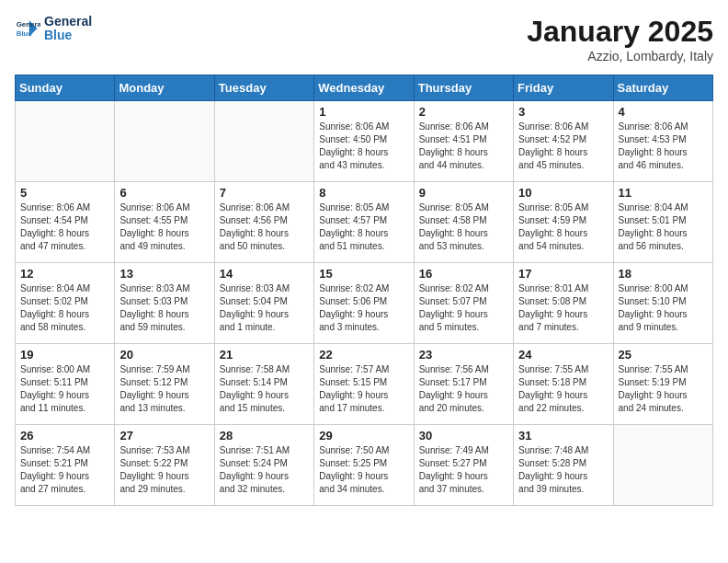 Image resolution: width=728 pixels, height=563 pixels. I want to click on month-title: January 2025, so click(620, 31).